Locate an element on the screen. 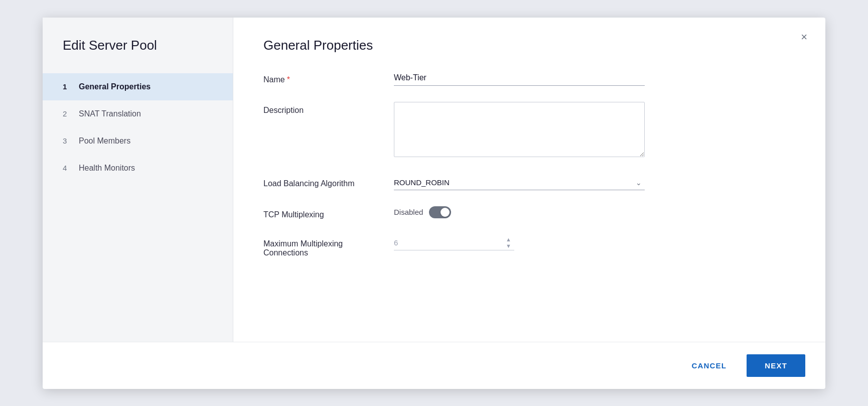  load-balancing-select: ROUND_ROBIN LEAST_CONNECTIONS IP_HASH WE… is located at coordinates (519, 183).